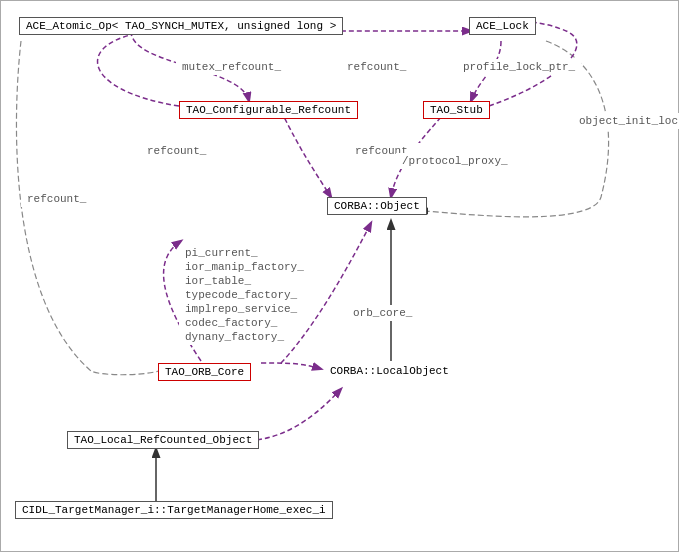 The width and height of the screenshot is (679, 552). Describe the element at coordinates (626, 121) in the screenshot. I see `label-object-init-lock: object_init_lock_` at that location.